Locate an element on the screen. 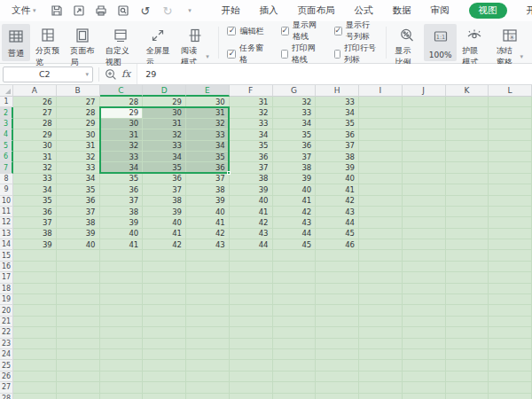 The width and height of the screenshot is (532, 399). 100%-button: 1:1 100% is located at coordinates (441, 43).